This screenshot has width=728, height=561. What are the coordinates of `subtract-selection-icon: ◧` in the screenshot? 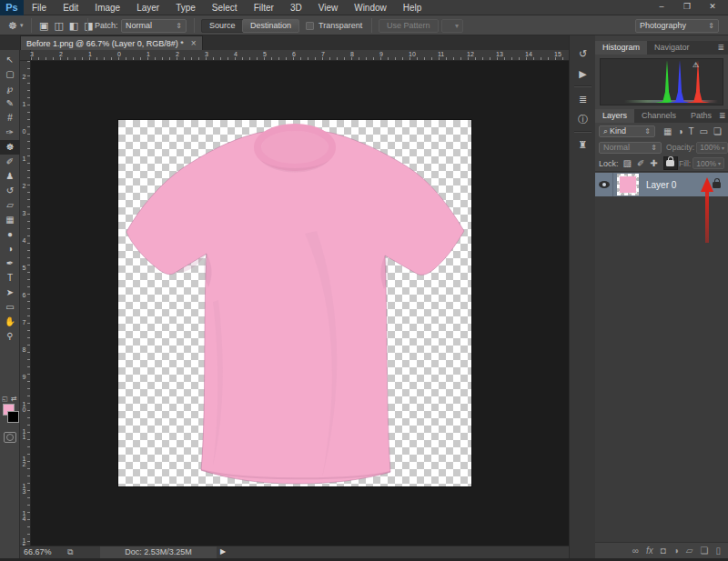 It's located at (74, 25).